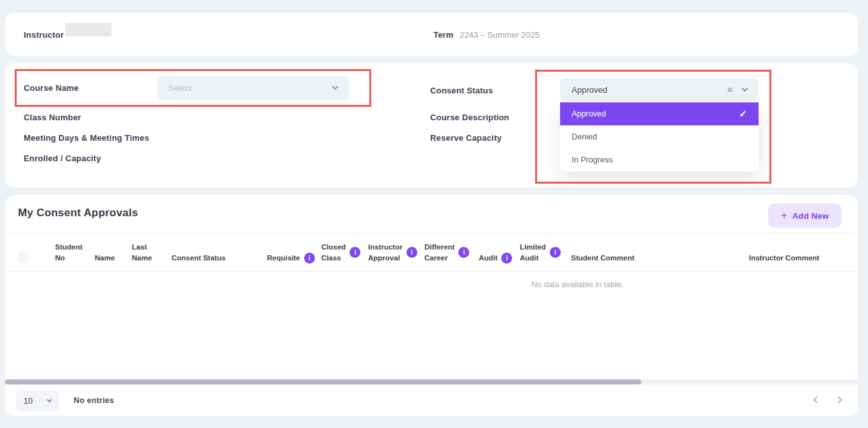  I want to click on dropdown-option-approved: Approved ✓, so click(659, 114).